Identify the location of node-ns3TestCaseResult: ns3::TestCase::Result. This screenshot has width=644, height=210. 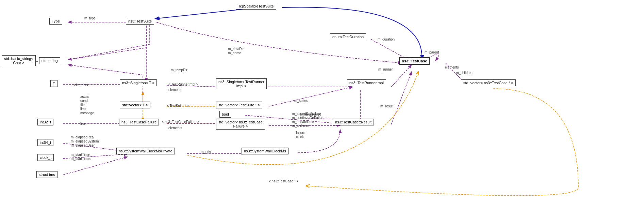
(353, 122).